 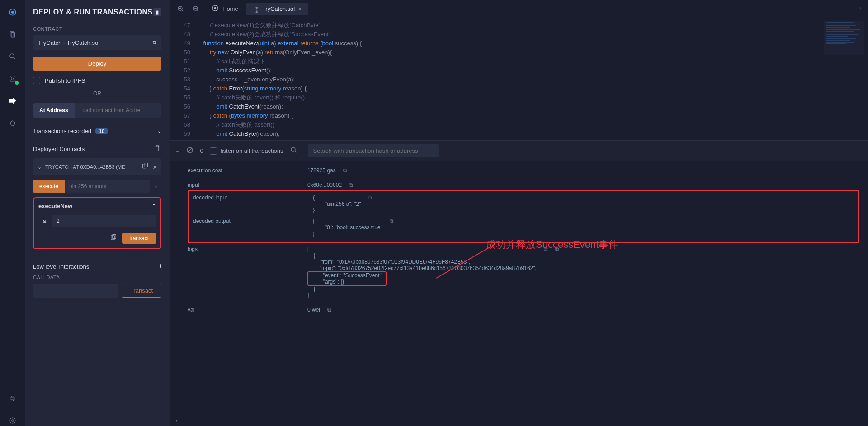 I want to click on executenew-header: executeNew ⌃, so click(x=97, y=206).